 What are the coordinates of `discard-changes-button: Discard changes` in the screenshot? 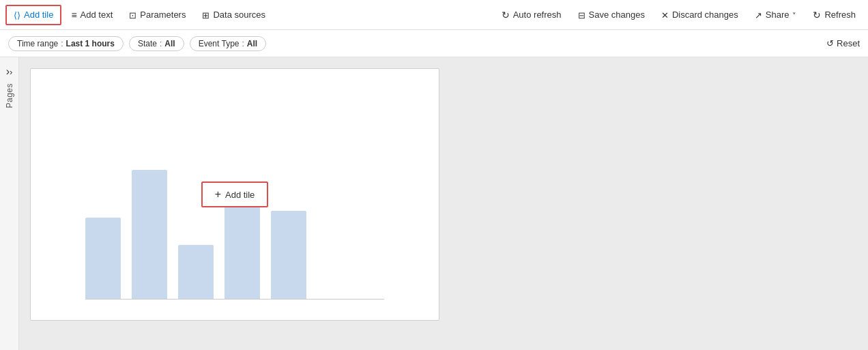 It's located at (700, 15).